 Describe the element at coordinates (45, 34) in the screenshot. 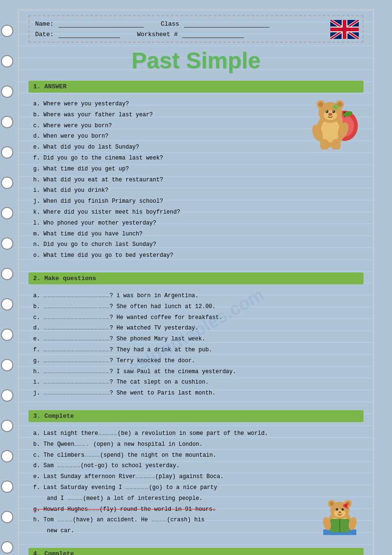

I see `date-label: Date:` at that location.